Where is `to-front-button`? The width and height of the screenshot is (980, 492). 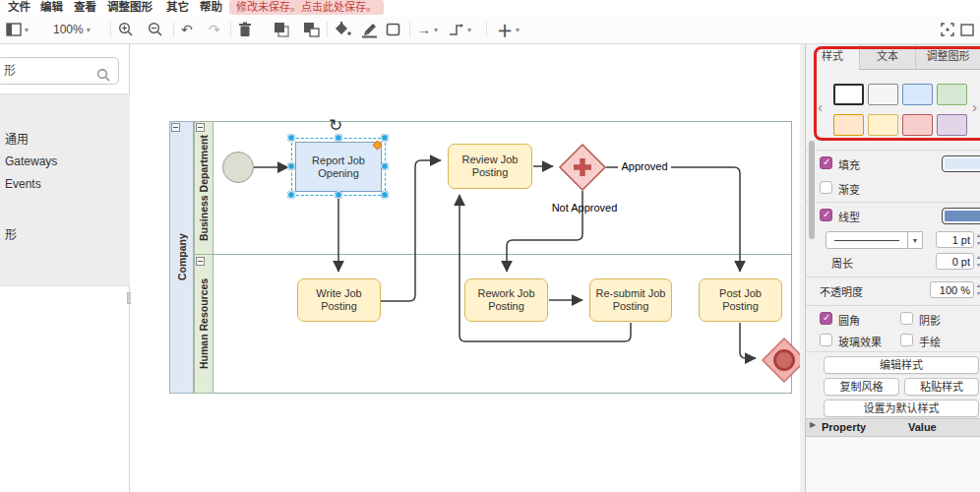 to-front-button is located at coordinates (281, 30).